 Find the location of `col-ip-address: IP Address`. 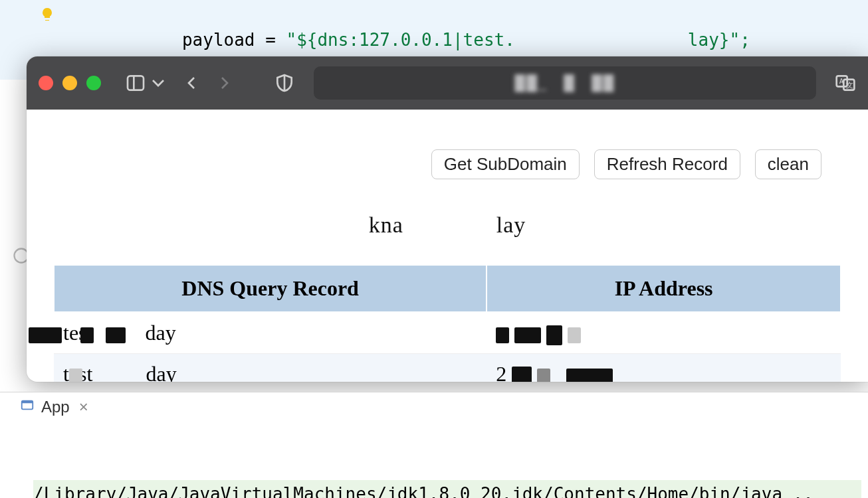

col-ip-address: IP Address is located at coordinates (663, 288).